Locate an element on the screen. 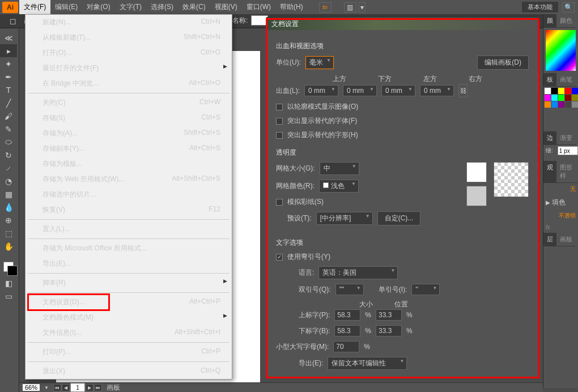 Image resolution: width=578 pixels, height=392 pixels. panel-tab-layers: 层 is located at coordinates (550, 240).